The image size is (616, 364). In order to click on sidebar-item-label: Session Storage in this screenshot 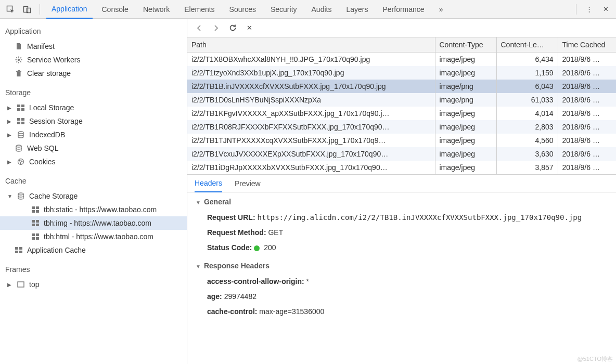, I will do `click(56, 121)`.